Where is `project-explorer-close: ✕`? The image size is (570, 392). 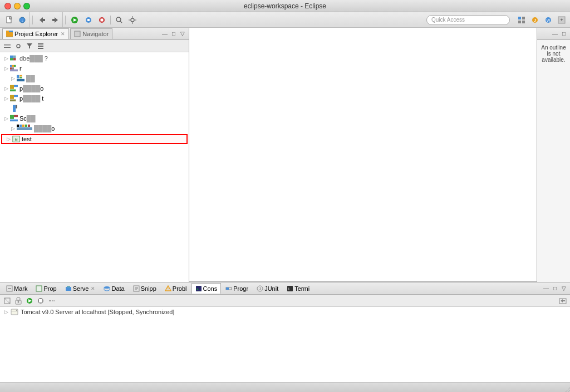
project-explorer-close: ✕ is located at coordinates (63, 34).